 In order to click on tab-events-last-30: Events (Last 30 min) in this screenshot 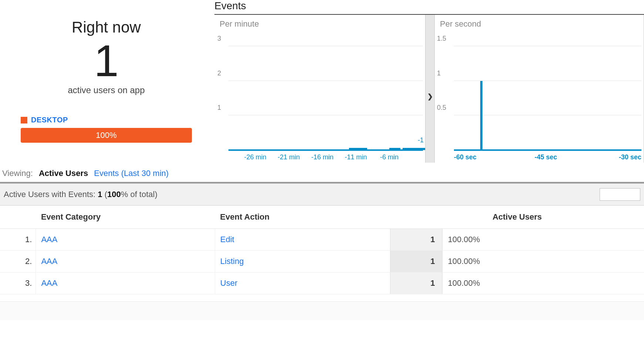, I will do `click(131, 173)`.